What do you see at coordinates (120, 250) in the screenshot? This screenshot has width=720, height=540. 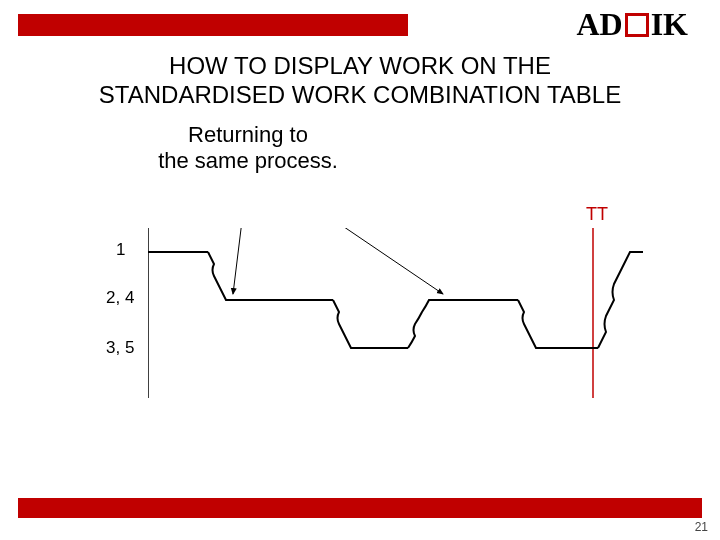 I see `row-label-1: 1` at bounding box center [120, 250].